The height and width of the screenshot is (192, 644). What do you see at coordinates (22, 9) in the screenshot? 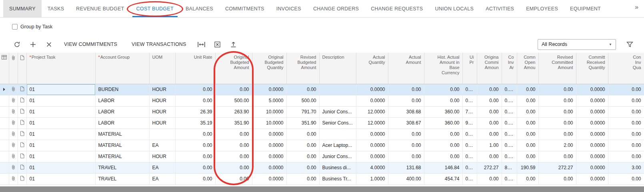
I see `tab-summary: SUMMARY` at bounding box center [22, 9].